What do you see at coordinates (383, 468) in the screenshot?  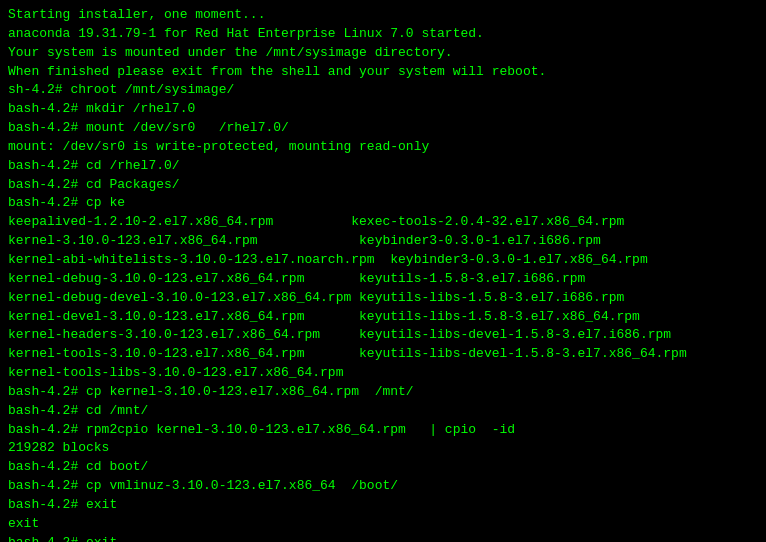 I see `terminal-line: bash-4.2# cd boot/` at bounding box center [383, 468].